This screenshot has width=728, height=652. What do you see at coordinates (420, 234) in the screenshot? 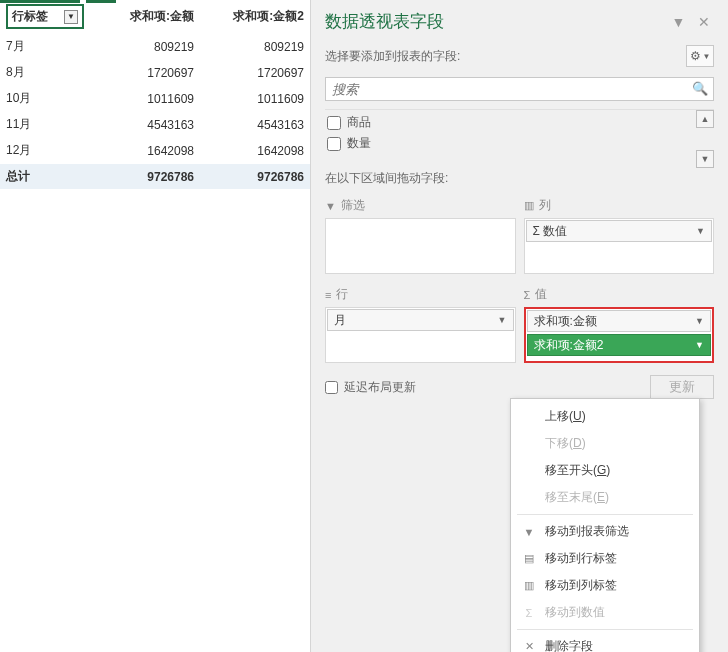
I see `filter-zone: ▼筛选` at bounding box center [420, 234].